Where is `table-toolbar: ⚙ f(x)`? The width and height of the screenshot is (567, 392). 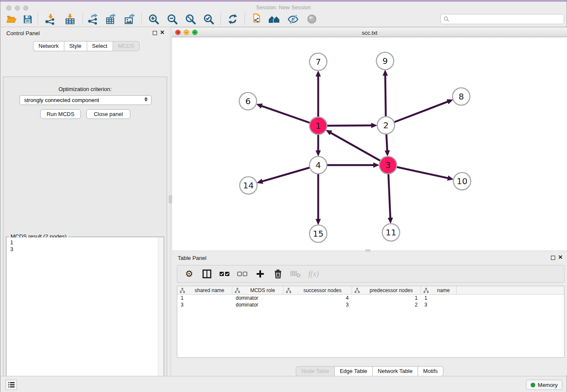 table-toolbar: ⚙ f(x) is located at coordinates (371, 274).